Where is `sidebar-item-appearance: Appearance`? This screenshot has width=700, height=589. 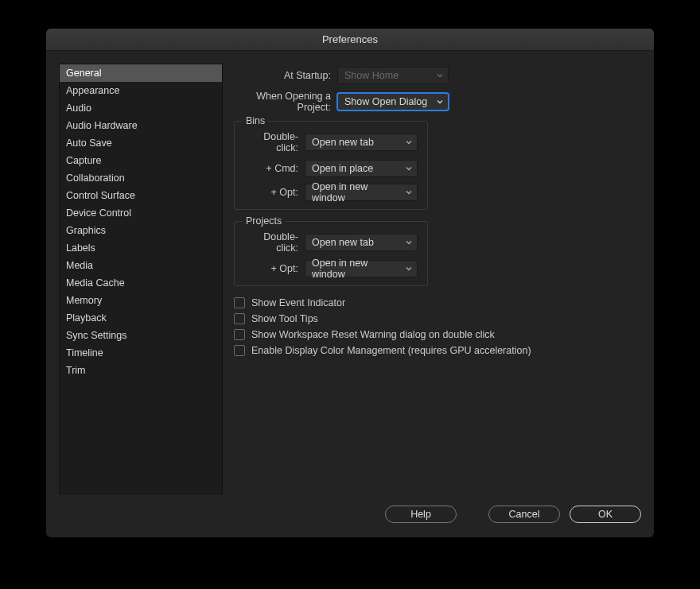
sidebar-item-appearance: Appearance is located at coordinates (141, 91).